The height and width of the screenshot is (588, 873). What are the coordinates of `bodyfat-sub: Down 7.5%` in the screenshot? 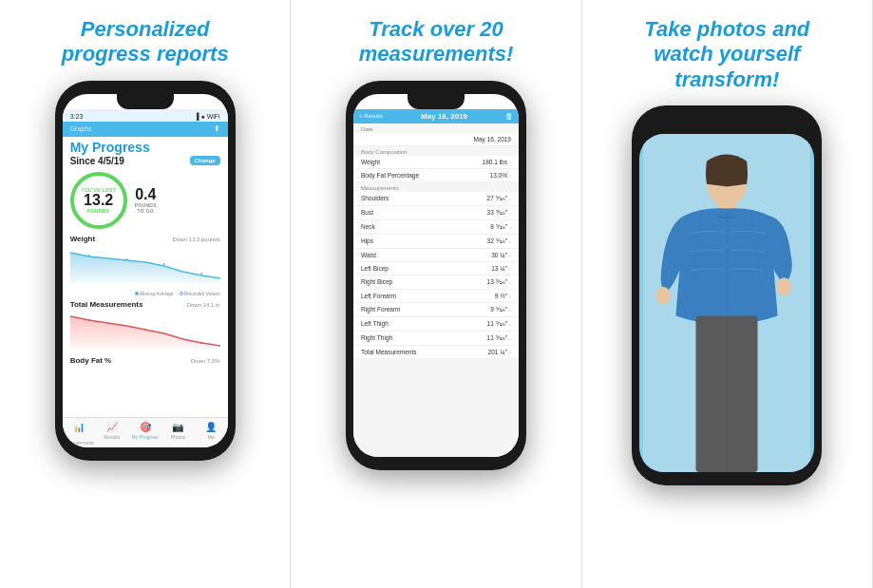 It's located at (205, 361).